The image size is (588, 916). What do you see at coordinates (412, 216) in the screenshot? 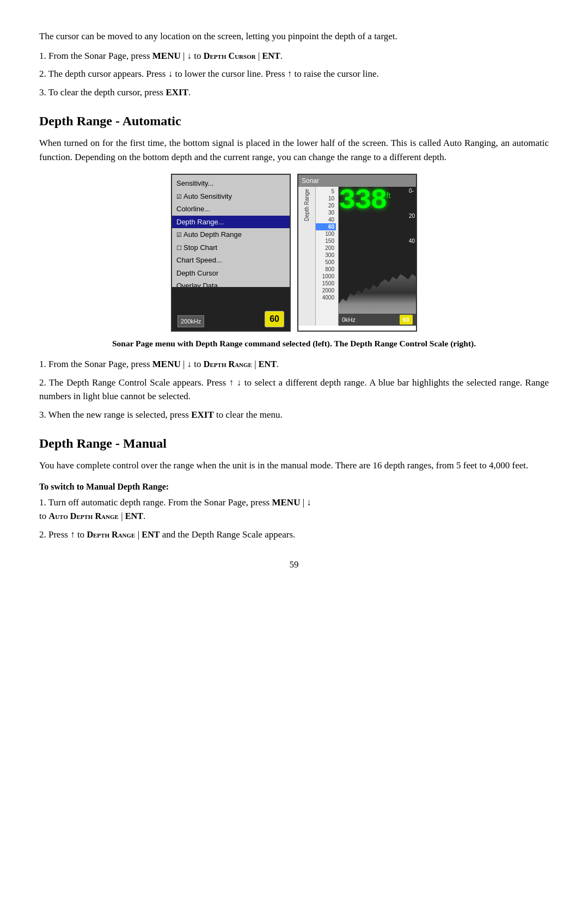
I see `right-scale-labels: 0- 20 40` at bounding box center [412, 216].